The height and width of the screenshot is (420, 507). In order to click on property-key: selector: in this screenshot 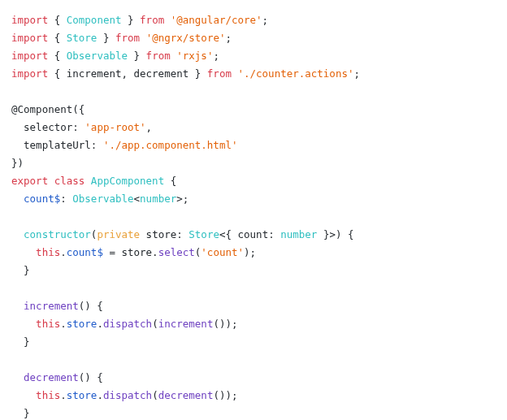, I will do `click(46, 127)`.